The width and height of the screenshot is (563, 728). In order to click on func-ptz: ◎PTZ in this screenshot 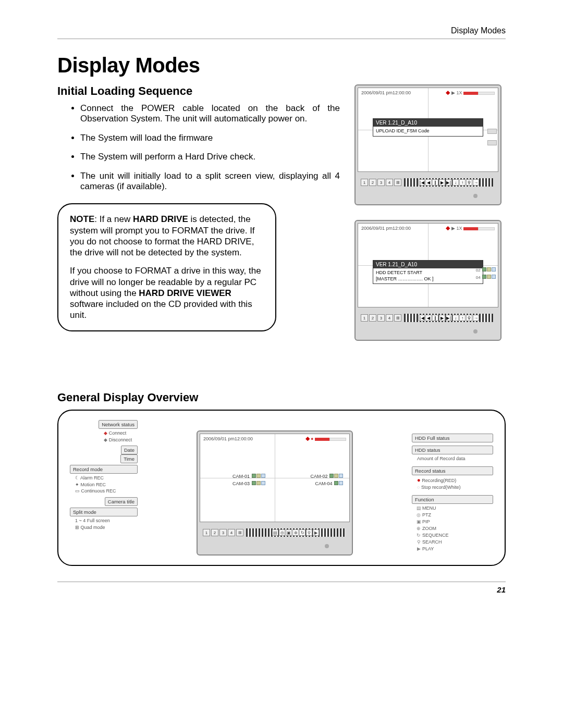, I will do `click(454, 515)`.